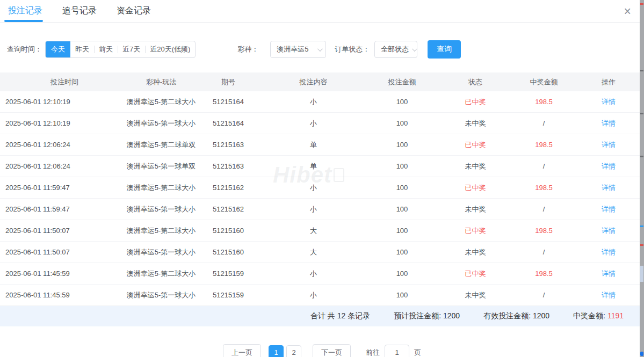 This screenshot has height=357, width=644. Describe the element at coordinates (314, 252) in the screenshot. I see `bet-content-cell: 大` at that location.